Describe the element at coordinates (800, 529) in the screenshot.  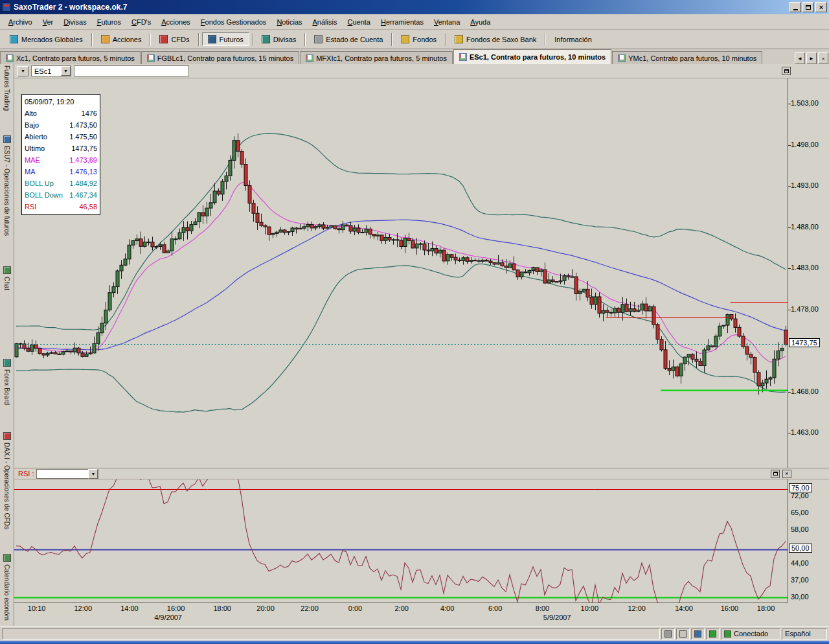
I see `rsi-axis-label: 58,00` at that location.